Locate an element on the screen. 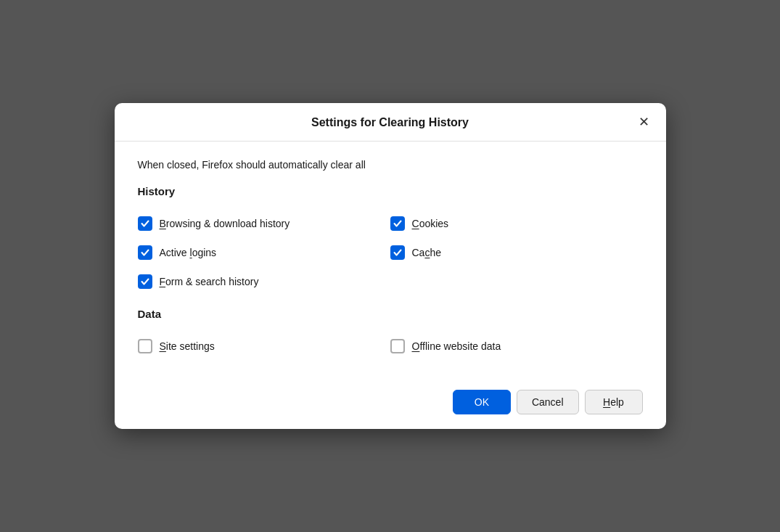  checkbox-row-form: Form & search history is located at coordinates (390, 282).